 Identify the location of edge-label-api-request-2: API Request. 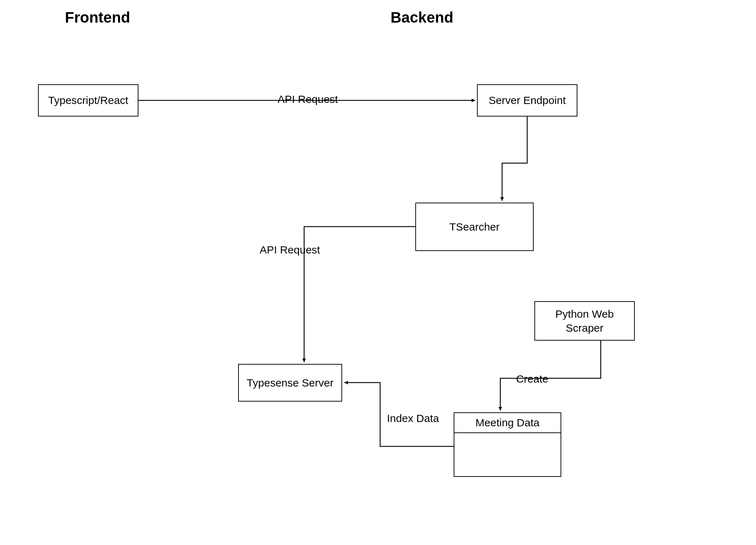
(290, 250).